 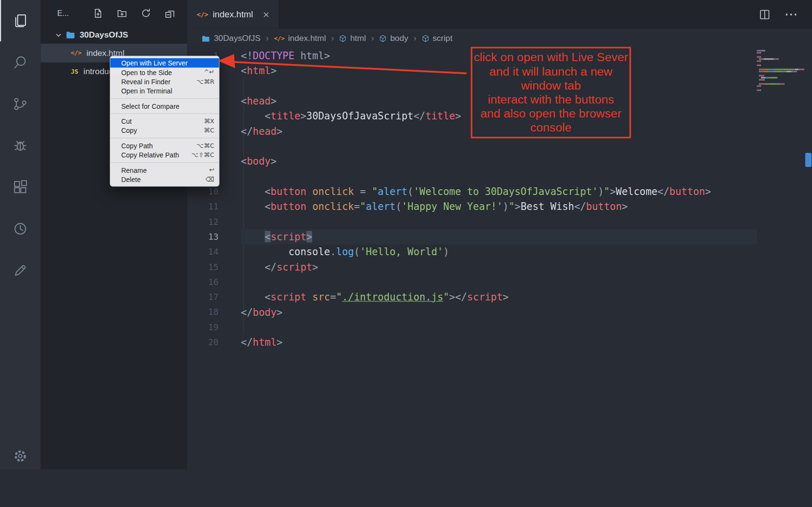 I want to click on activity-run-debug-icon, so click(x=20, y=145).